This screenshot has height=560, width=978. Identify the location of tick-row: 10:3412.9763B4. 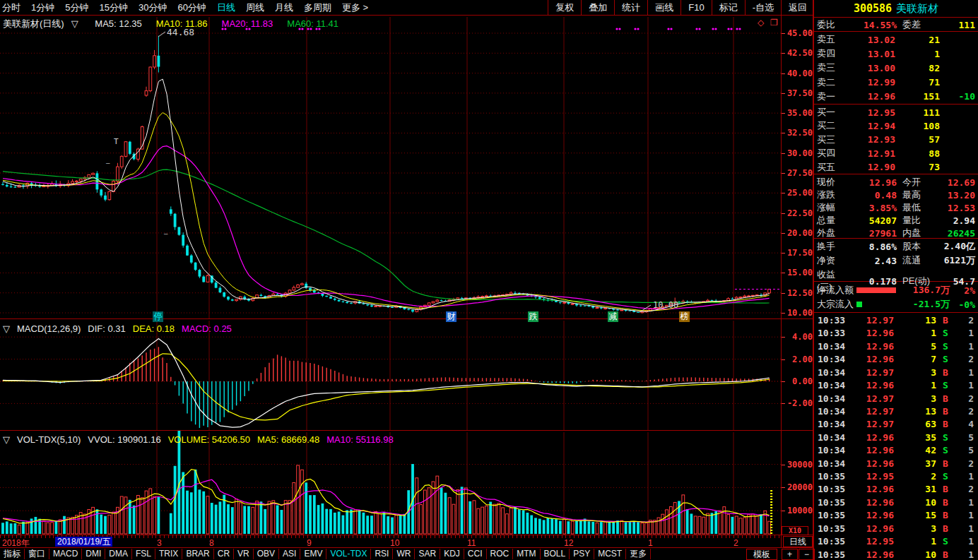
(896, 424).